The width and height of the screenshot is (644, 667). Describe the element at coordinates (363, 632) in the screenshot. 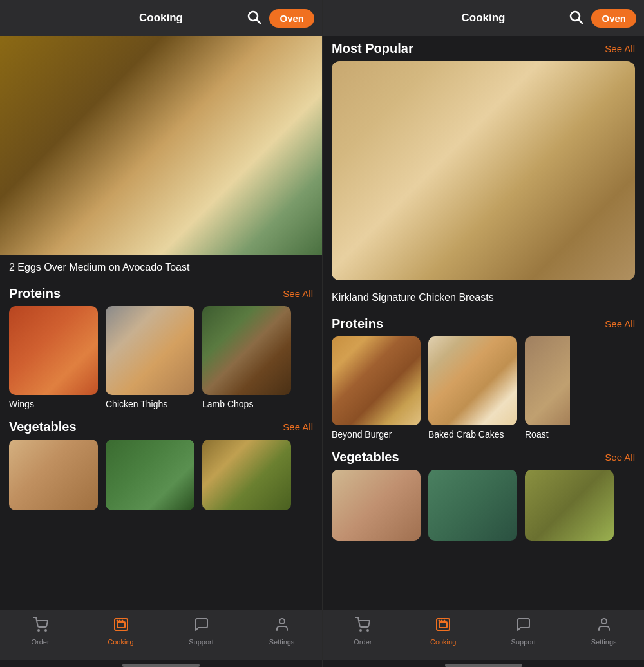

I see `right-nav-order: Order` at that location.